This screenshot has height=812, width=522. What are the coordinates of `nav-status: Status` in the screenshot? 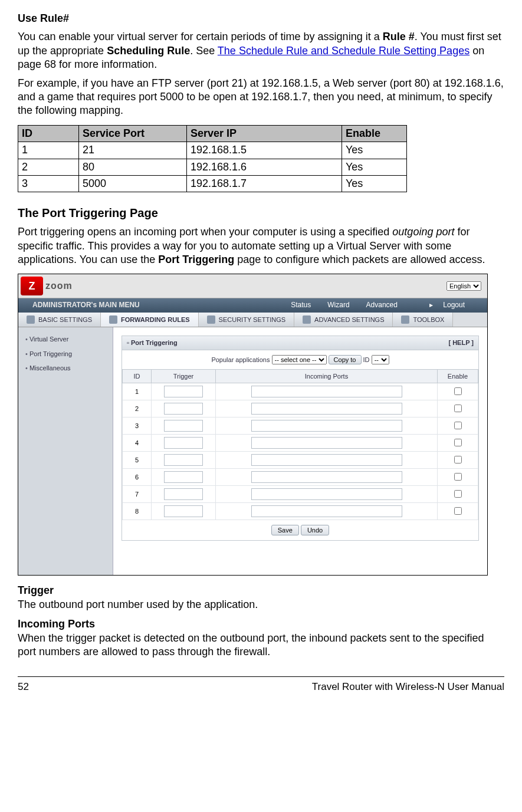 It's located at (301, 305).